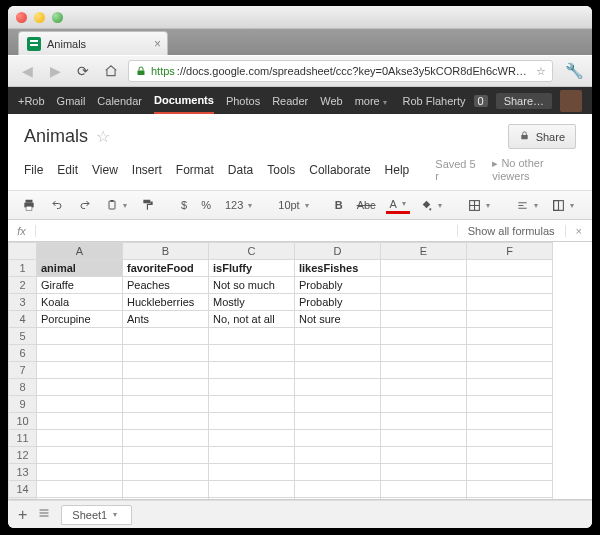 The image size is (600, 535). What do you see at coordinates (240, 170) in the screenshot?
I see `menu-data: Data` at bounding box center [240, 170].